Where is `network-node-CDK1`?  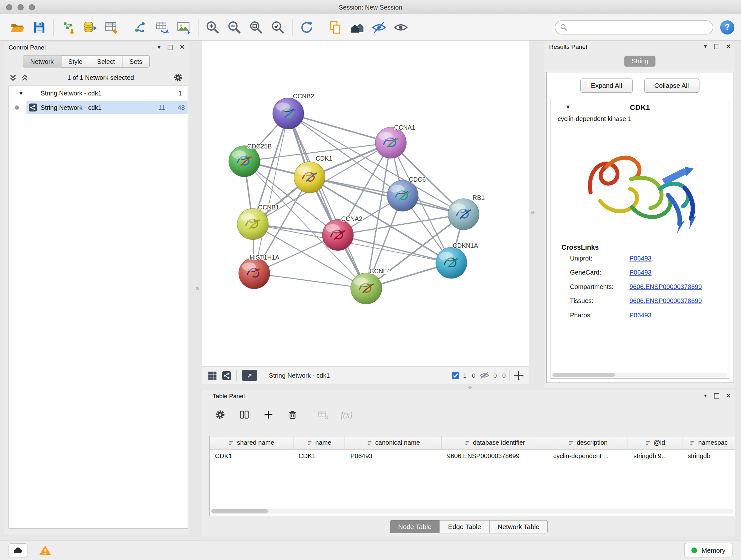 network-node-CDK1 is located at coordinates (310, 177).